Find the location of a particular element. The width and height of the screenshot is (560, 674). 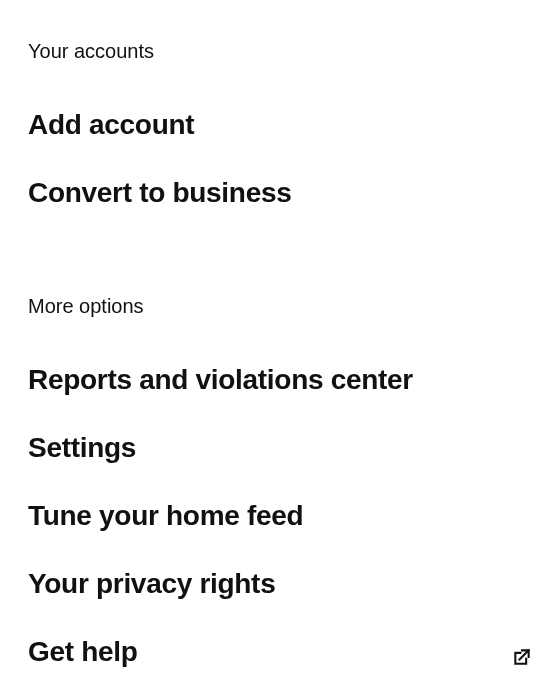

convert-business-label: Convert to business is located at coordinates (160, 193).